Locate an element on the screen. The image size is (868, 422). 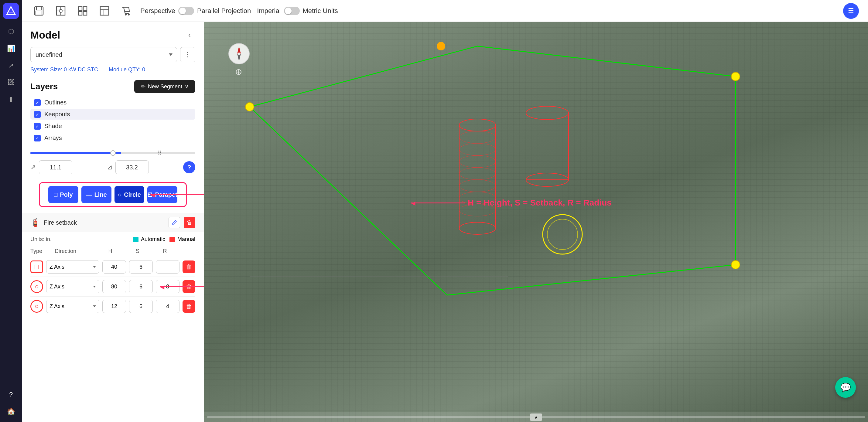
poly-button: □ Poly is located at coordinates (63, 195).